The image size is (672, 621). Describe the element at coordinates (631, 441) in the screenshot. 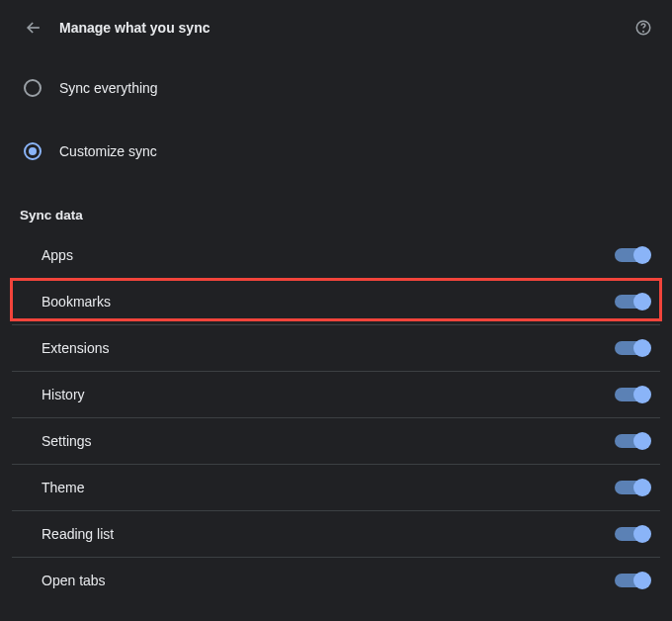

I see `toggle-settings` at that location.